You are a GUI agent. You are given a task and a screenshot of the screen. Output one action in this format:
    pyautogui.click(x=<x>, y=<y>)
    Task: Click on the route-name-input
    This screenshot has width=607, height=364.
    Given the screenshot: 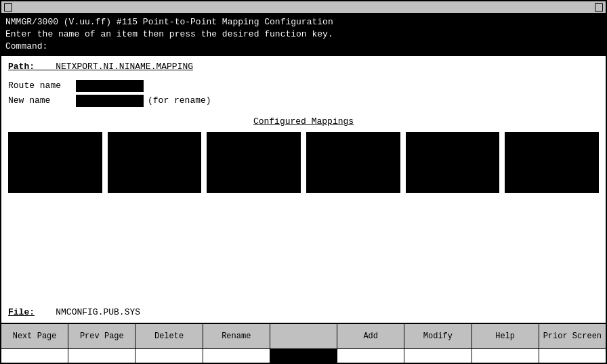 What is the action you would take?
    pyautogui.click(x=110, y=86)
    